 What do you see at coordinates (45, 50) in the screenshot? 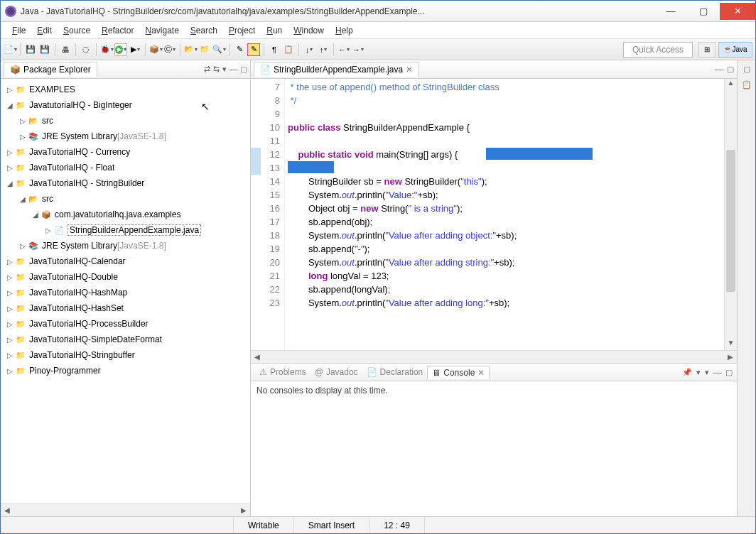
I see `save-all-button: 💾` at bounding box center [45, 50].